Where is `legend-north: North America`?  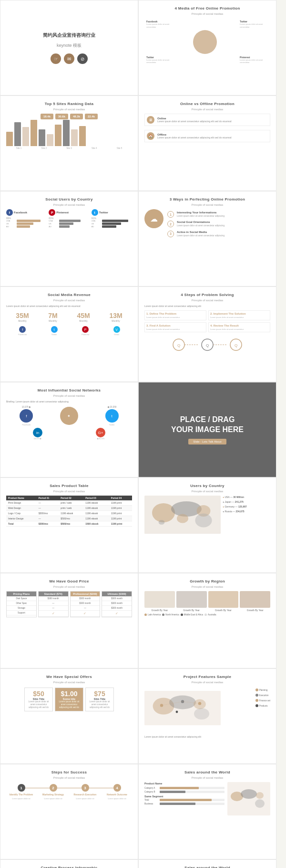
legend-north: North America is located at coordinates (171, 615).